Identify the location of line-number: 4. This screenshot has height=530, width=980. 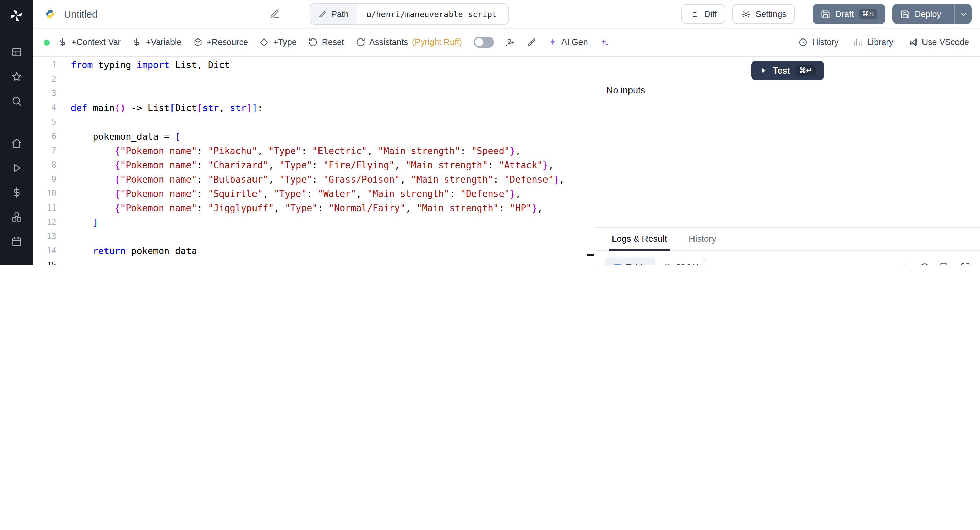
(52, 108).